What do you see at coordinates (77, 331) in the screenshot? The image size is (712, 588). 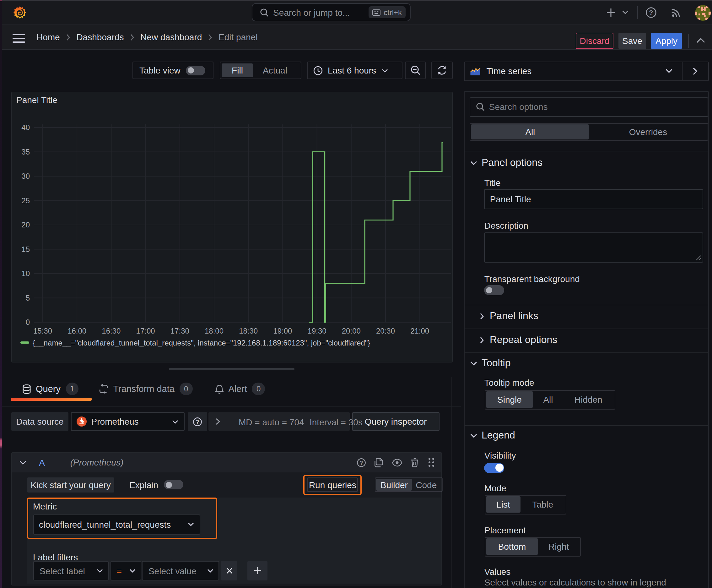 I see `svg-text: 16:00` at bounding box center [77, 331].